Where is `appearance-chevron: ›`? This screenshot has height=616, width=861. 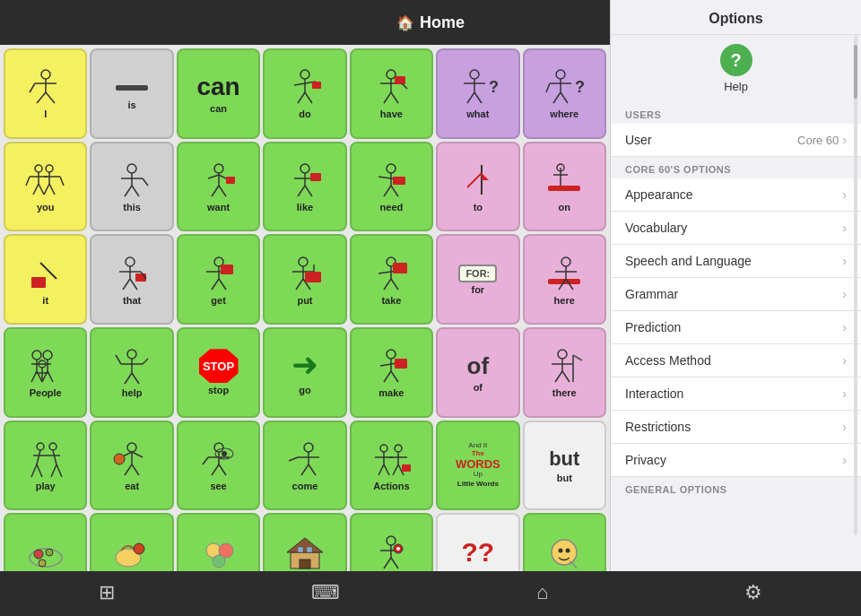 appearance-chevron: › is located at coordinates (845, 195).